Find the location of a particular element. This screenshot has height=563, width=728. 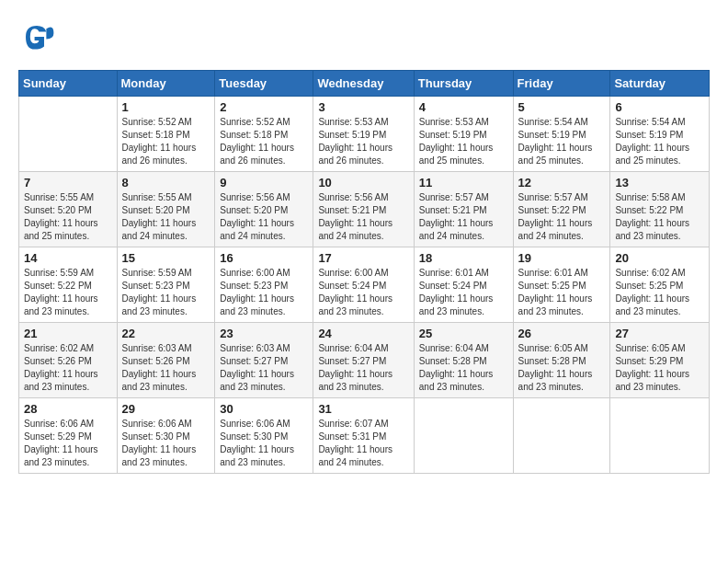

day-number: 21 is located at coordinates (68, 333).